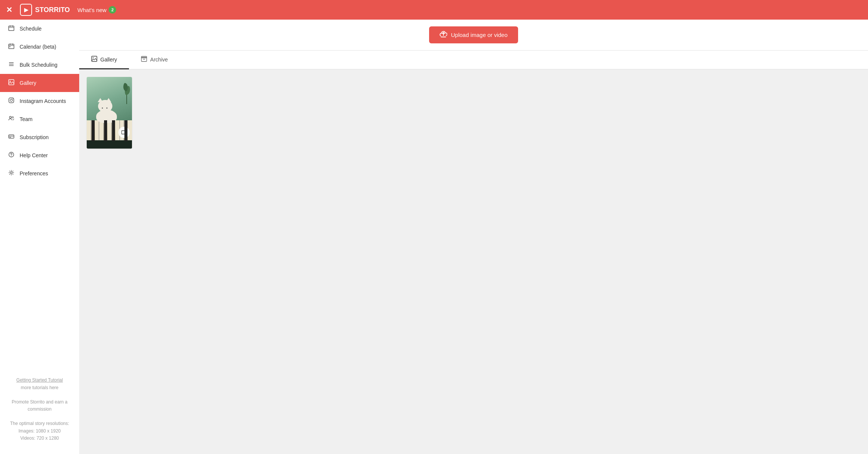 This screenshot has width=868, height=454. I want to click on sidebar-item-subscription-label: Subscription, so click(34, 137).